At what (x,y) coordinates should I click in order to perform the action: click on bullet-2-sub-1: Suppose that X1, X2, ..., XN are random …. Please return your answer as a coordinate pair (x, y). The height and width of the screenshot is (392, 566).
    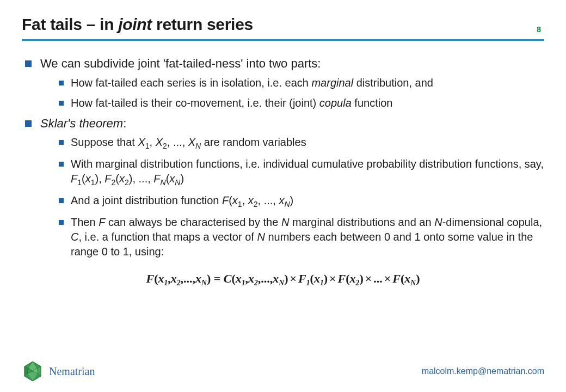
    Looking at the image, I should click on (292, 143).